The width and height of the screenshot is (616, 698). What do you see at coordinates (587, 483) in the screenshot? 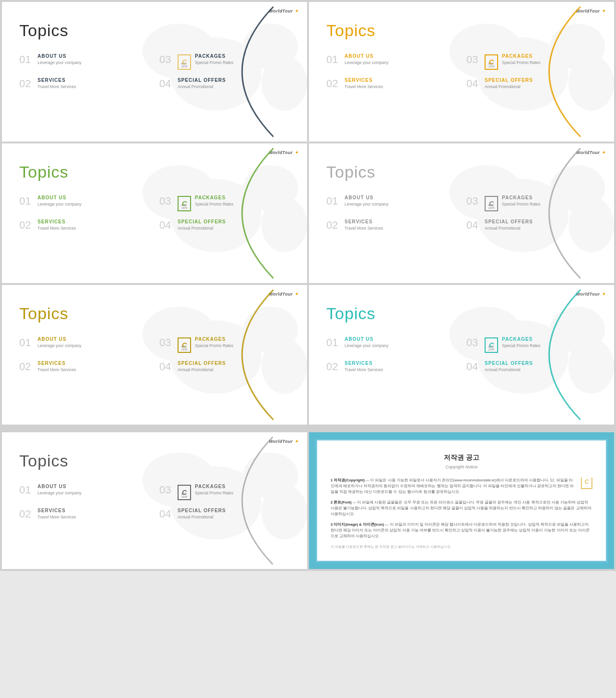
I see `copyright-badge: C` at bounding box center [587, 483].